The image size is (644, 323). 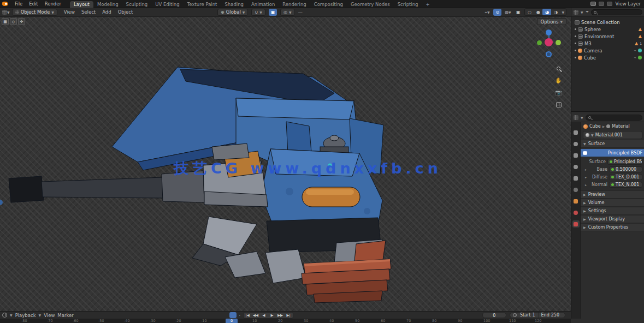 I want to click on material-datablock: ▼ Material.001, so click(x=613, y=135).